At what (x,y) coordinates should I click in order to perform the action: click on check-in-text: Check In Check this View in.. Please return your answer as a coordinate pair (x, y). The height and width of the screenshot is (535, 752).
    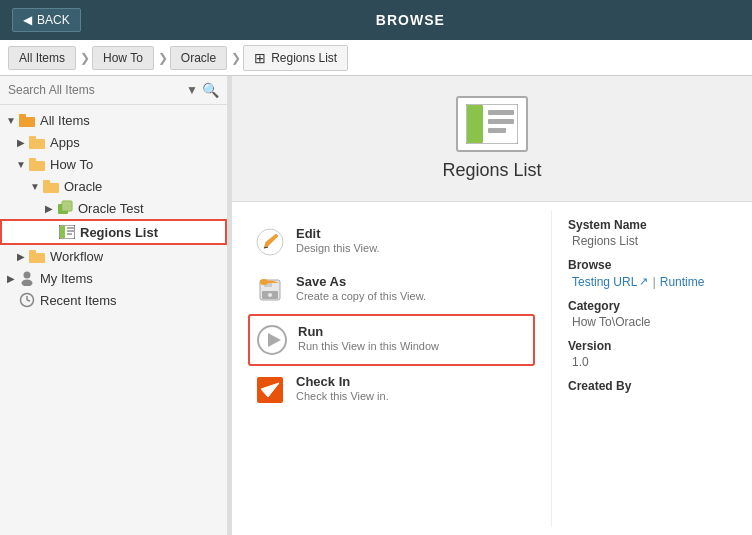
    Looking at the image, I should click on (412, 388).